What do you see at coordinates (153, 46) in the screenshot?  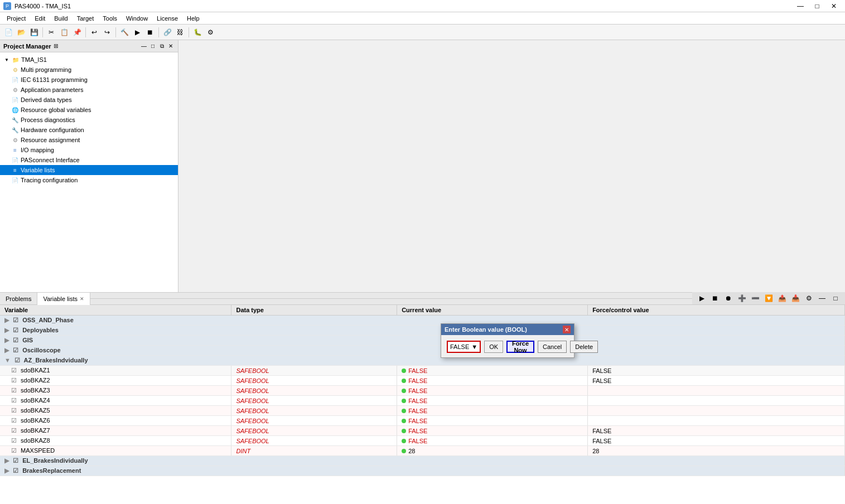 I see `panel-maximize-btn: □` at bounding box center [153, 46].